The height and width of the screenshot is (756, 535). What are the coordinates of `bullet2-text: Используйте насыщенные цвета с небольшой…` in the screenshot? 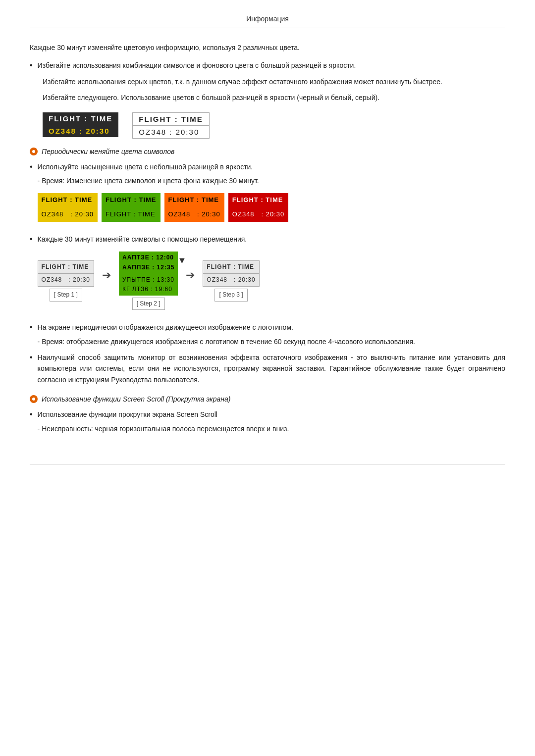 It's located at (146, 167).